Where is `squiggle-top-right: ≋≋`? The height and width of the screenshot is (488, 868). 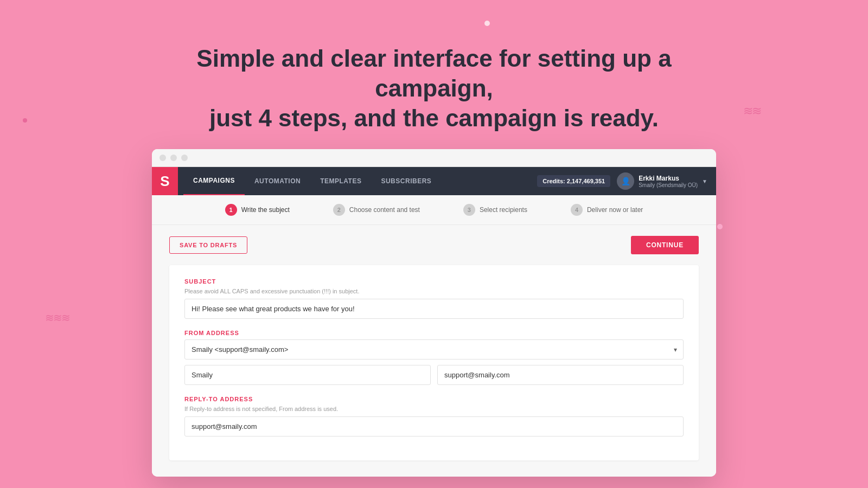
squiggle-top-right: ≋≋ is located at coordinates (752, 111).